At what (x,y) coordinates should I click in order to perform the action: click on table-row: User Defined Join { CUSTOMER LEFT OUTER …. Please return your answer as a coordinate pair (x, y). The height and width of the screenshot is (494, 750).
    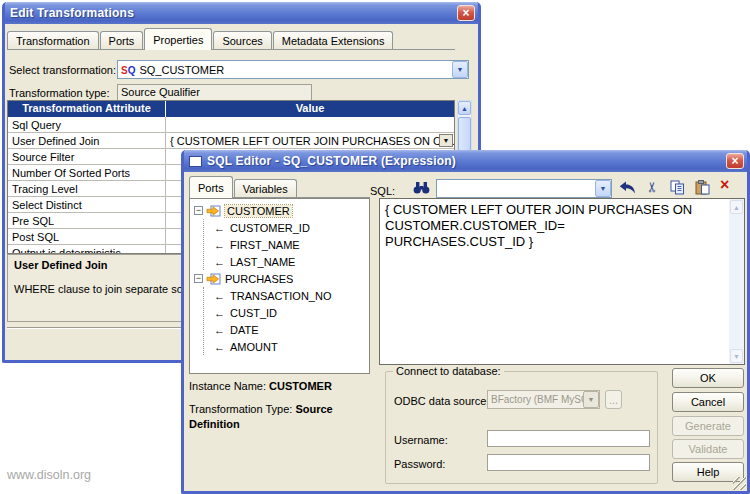
    Looking at the image, I should click on (231, 141).